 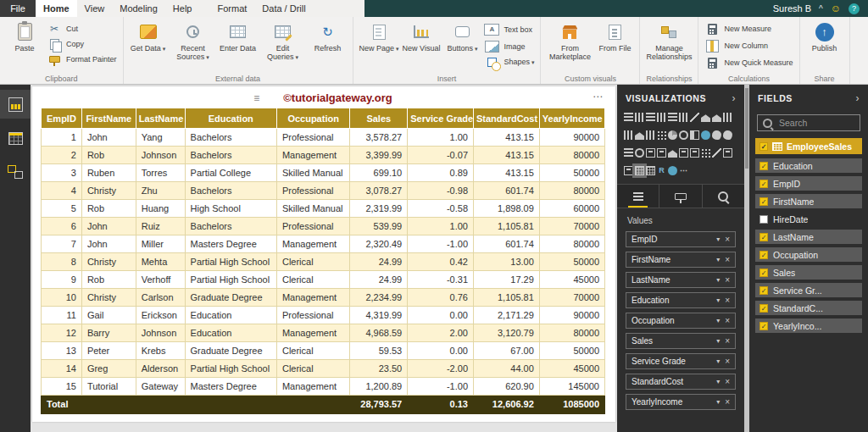 What do you see at coordinates (683, 152) in the screenshot?
I see `slicer-icon` at bounding box center [683, 152].